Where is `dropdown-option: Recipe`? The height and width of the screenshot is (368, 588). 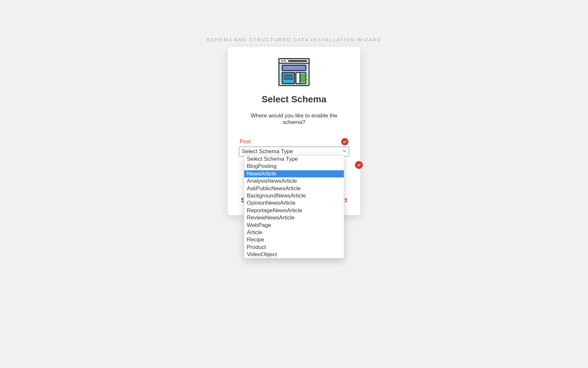
dropdown-option: Recipe is located at coordinates (294, 240).